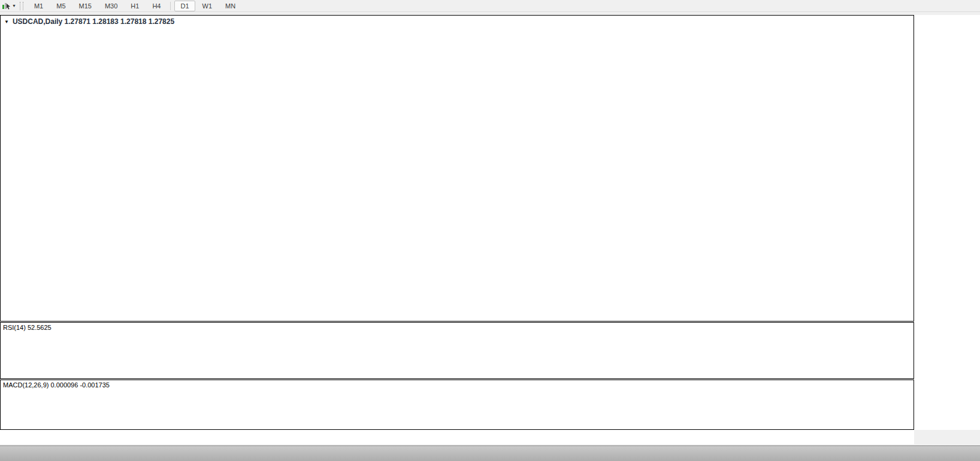  I want to click on tool-dropdown-arrow-icon: ▼, so click(14, 6).